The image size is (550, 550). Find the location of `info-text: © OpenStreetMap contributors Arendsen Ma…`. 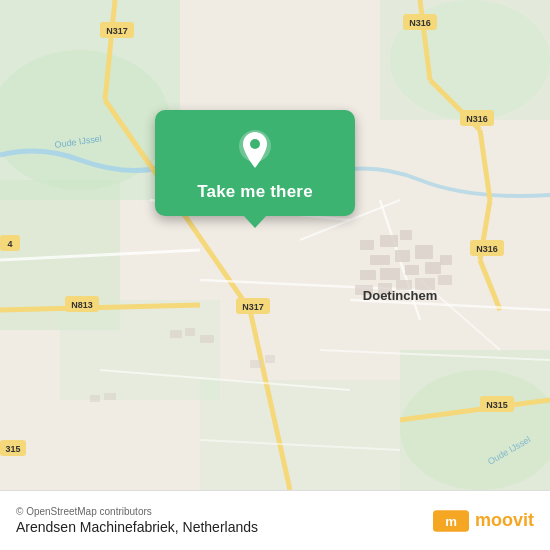

info-text: © OpenStreetMap contributors Arendsen Ma… is located at coordinates (137, 520).